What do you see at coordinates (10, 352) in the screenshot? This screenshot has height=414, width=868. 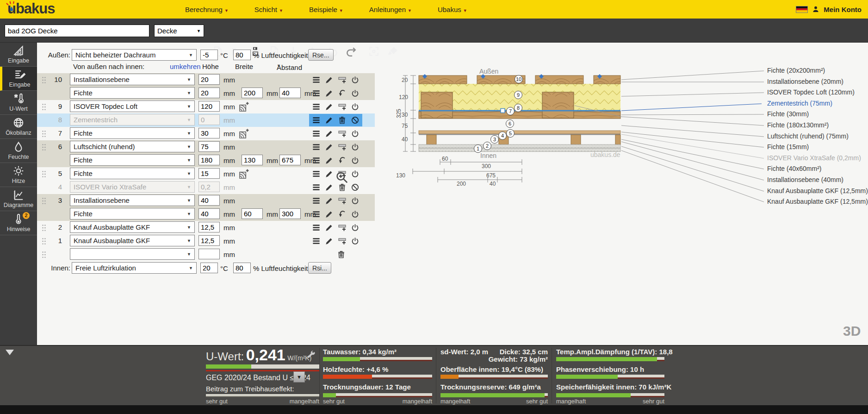 I see `collapse-results-icon` at bounding box center [10, 352].